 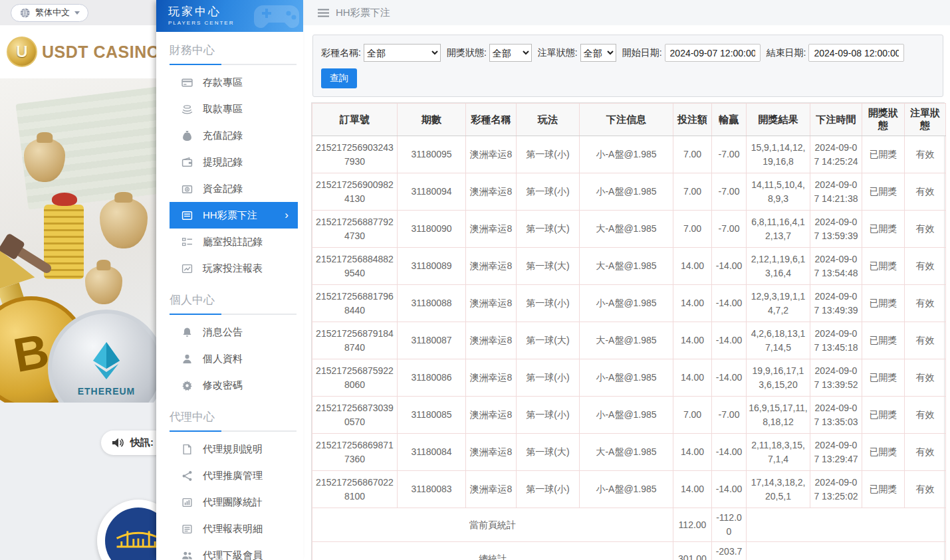 I want to click on gamepad-icon, so click(x=277, y=16).